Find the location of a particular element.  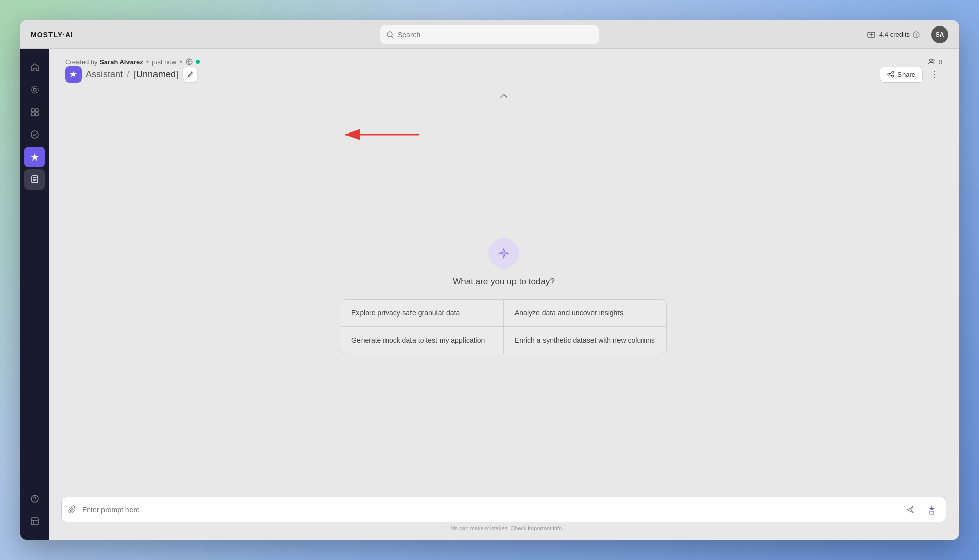

share-icon is located at coordinates (891, 74).